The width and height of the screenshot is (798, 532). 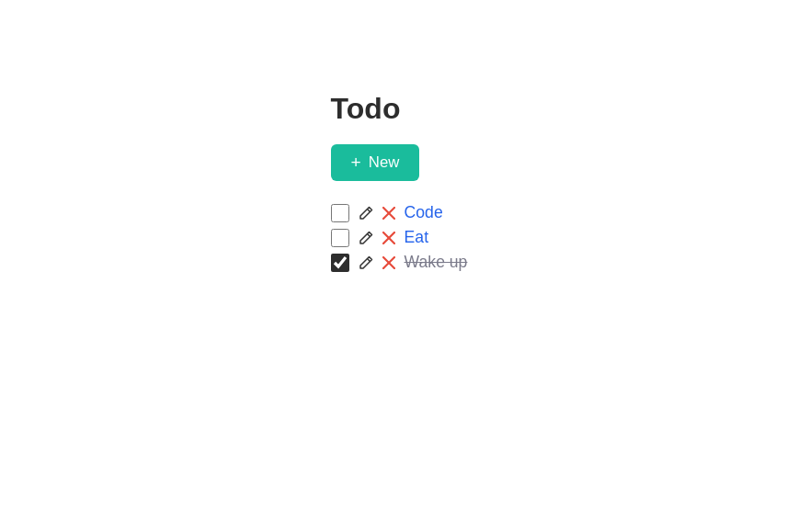 What do you see at coordinates (424, 213) in the screenshot?
I see `todo-label: Code` at bounding box center [424, 213].